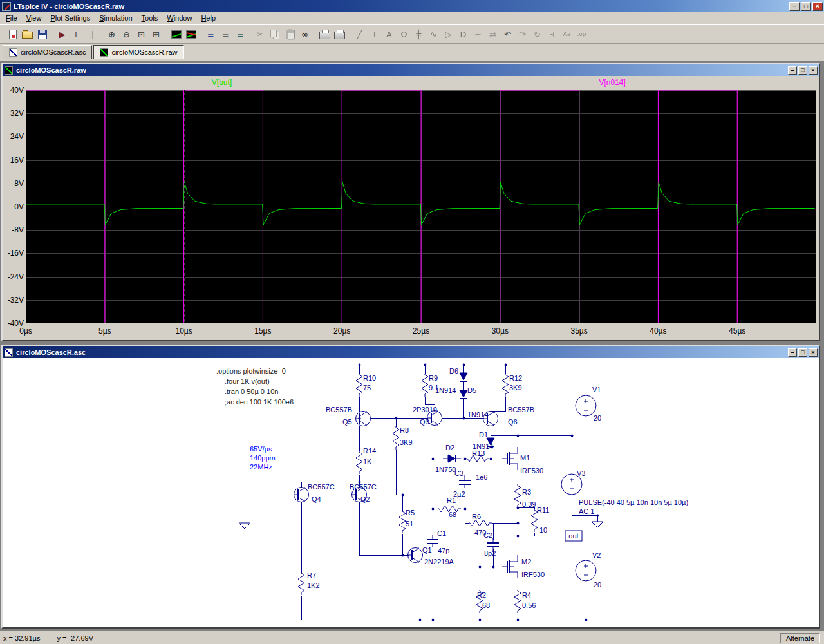  Describe the element at coordinates (416, 555) in the screenshot. I see `symbol-Q1` at that location.